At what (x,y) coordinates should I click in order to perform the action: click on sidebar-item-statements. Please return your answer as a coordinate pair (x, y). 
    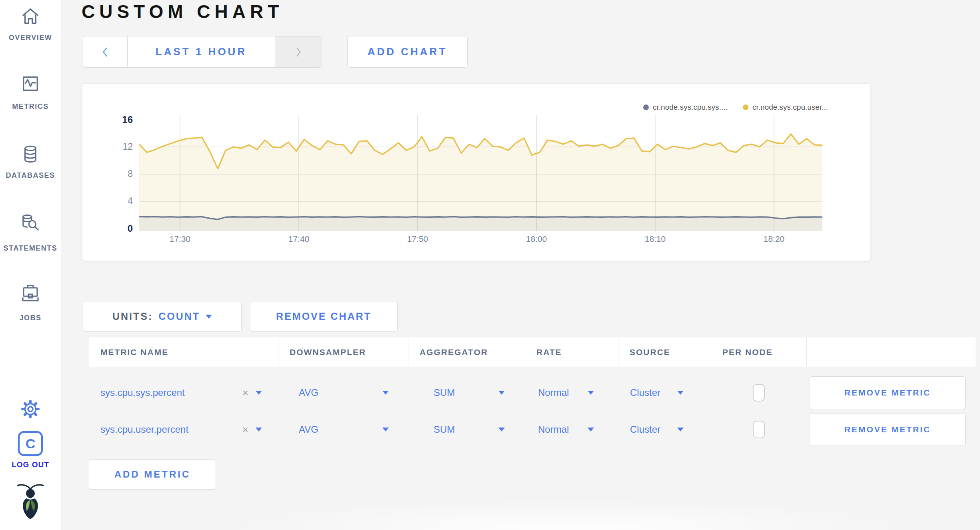
    Looking at the image, I should click on (30, 225).